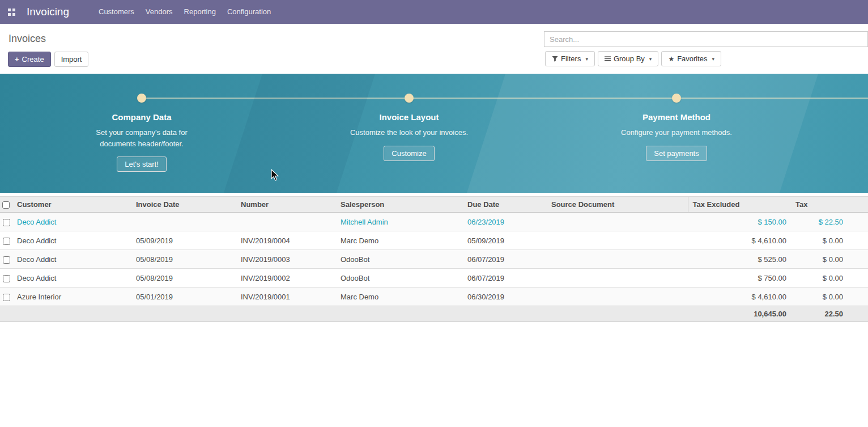  What do you see at coordinates (409, 153) in the screenshot?
I see `customize-button: Customize` at bounding box center [409, 153].